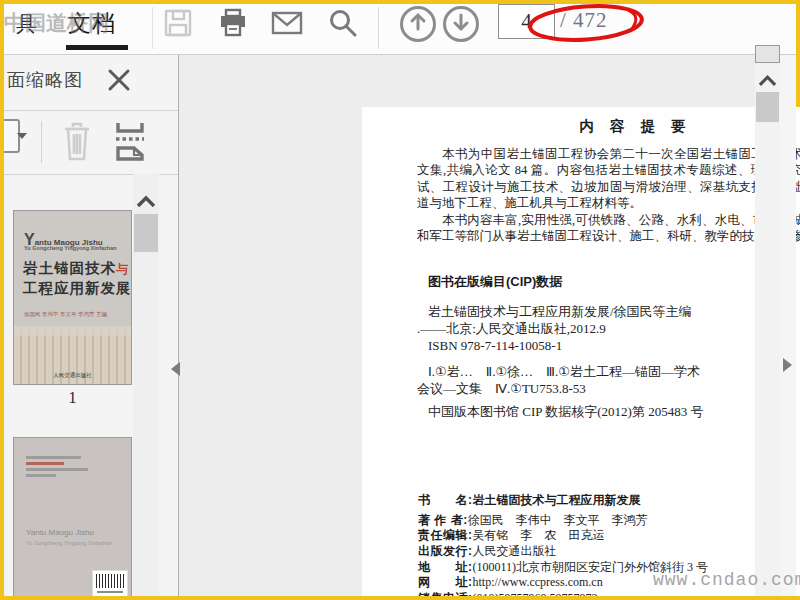  What do you see at coordinates (72, 355) in the screenshot?
I see `cover-photo: 人民交通出版社` at bounding box center [72, 355].